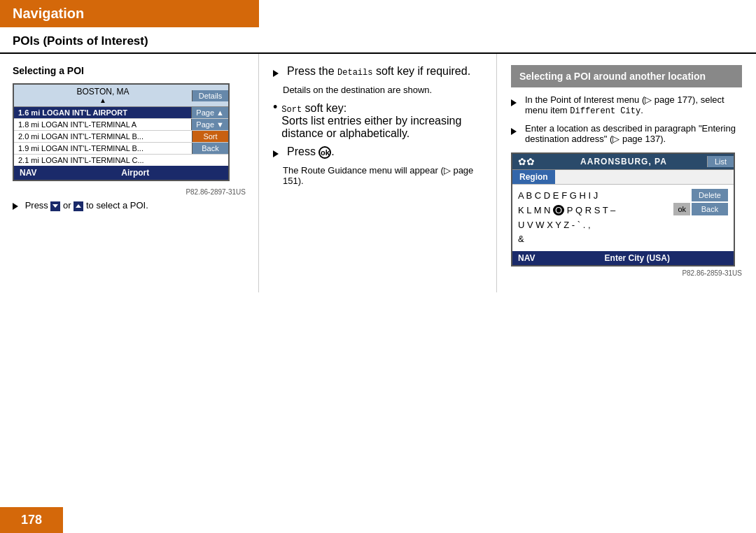 Image resolution: width=756 pixels, height=533 pixels. I want to click on keyboard-highlight: O, so click(559, 210).